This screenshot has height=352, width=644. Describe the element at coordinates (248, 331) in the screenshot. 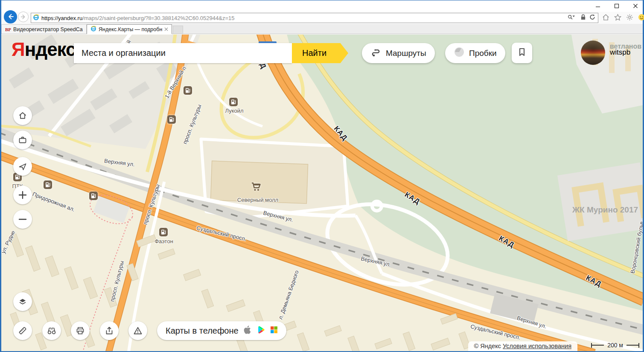

I see `apple-icon` at that location.